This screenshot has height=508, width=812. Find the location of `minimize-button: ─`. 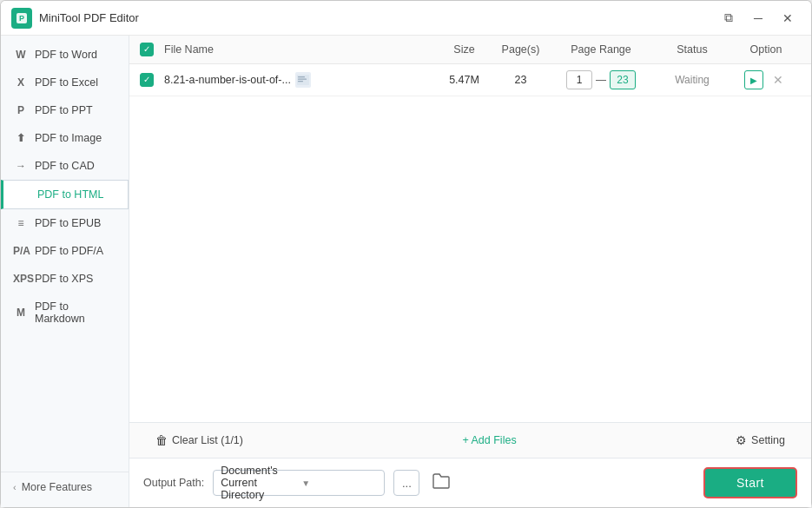

minimize-button: ─ is located at coordinates (758, 18).